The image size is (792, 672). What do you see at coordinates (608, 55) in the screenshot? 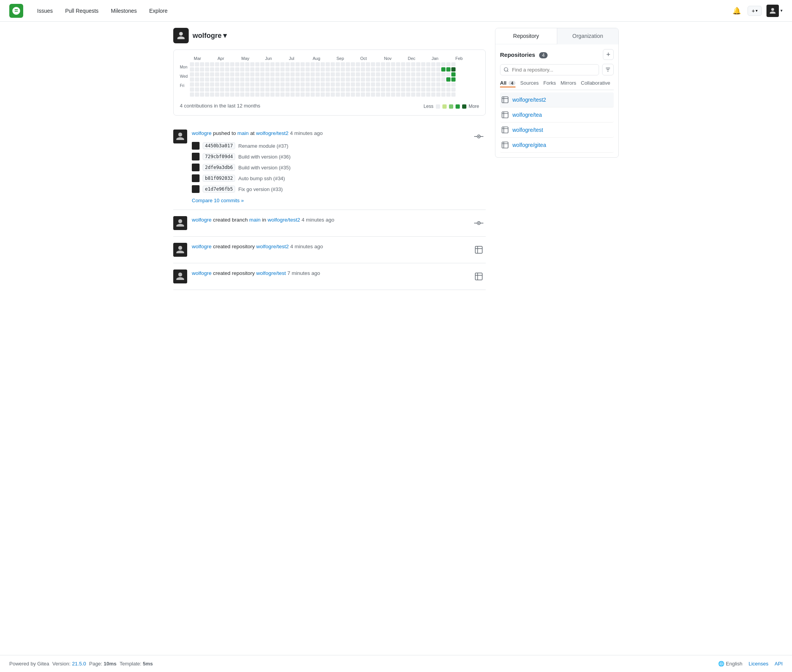
I see `add-repo-button: +` at bounding box center [608, 55].